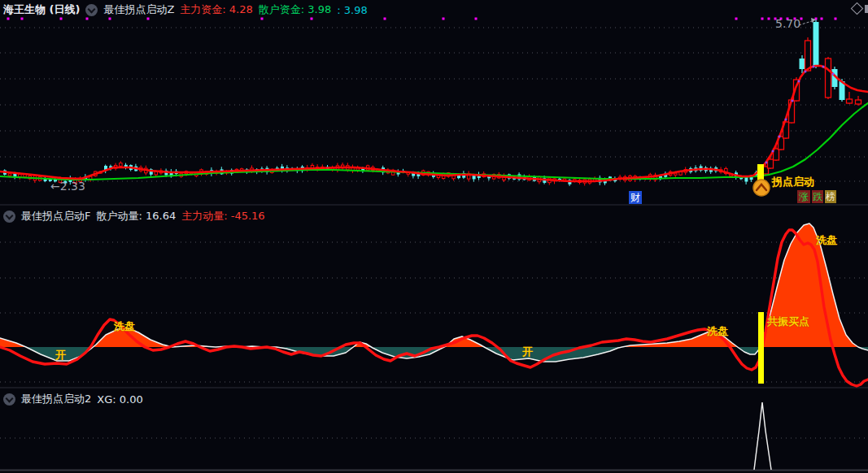 The height and width of the screenshot is (473, 868). Describe the element at coordinates (718, 332) in the screenshot. I see `washout-label-2: 洗盘` at that location.